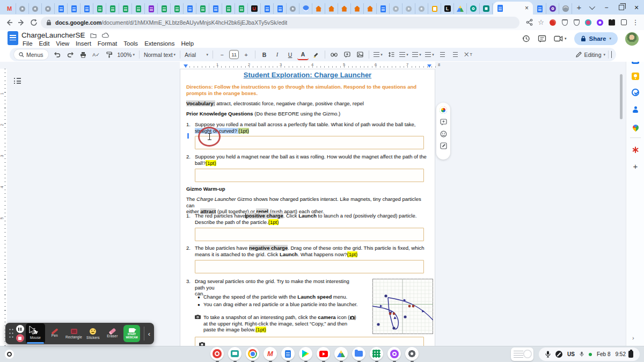 Image resolution: width=644 pixels, height=362 pixels. Describe the element at coordinates (443, 146) in the screenshot. I see `suggest-edits-icon` at that location.